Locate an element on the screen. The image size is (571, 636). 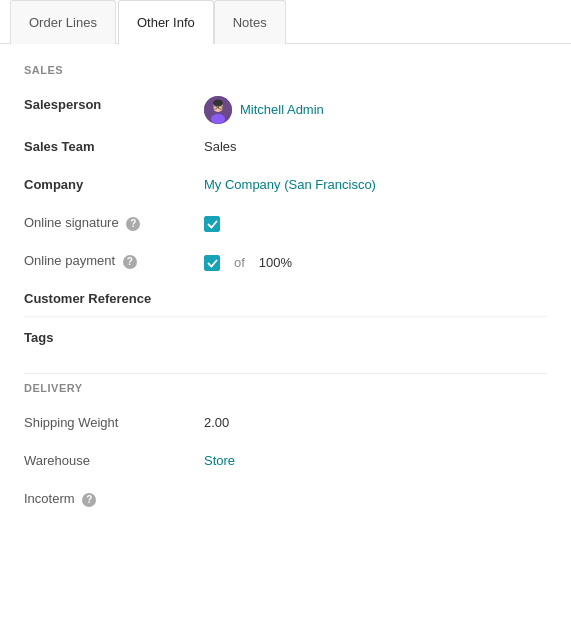
tags-label: Tags is located at coordinates (114, 336).